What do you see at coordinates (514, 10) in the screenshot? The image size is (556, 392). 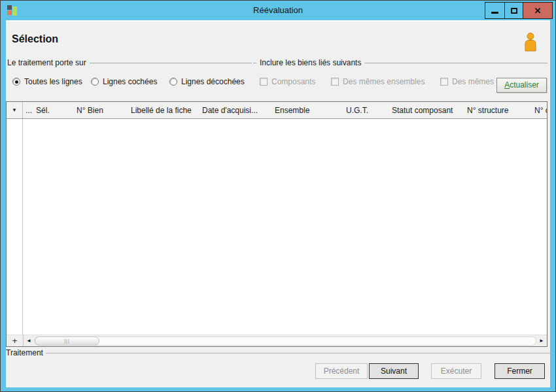 I see `maximize-button` at bounding box center [514, 10].